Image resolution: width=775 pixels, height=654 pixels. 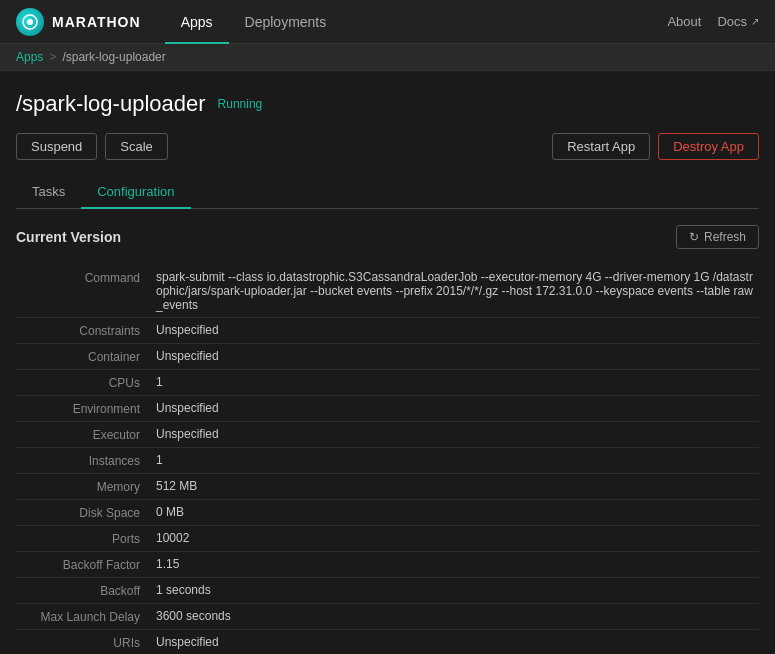 I want to click on config-value: 1 seconds, so click(x=458, y=590).